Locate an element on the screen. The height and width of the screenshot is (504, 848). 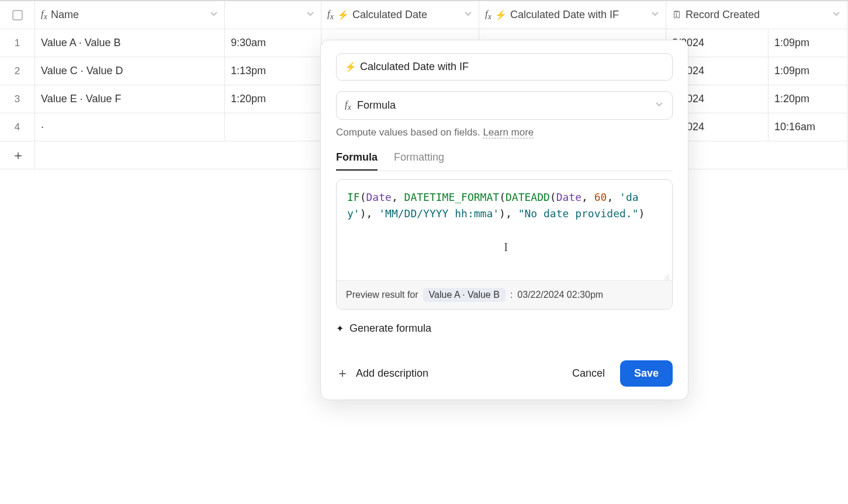
column-header-calculated-date: fx ⚡ Calculated Date is located at coordinates (400, 15).